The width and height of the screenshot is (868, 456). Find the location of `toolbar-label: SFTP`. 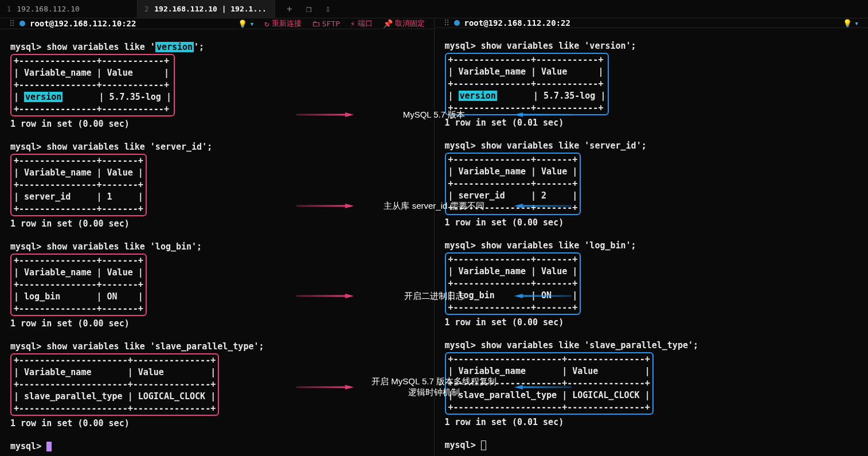

toolbar-label: SFTP is located at coordinates (331, 24).